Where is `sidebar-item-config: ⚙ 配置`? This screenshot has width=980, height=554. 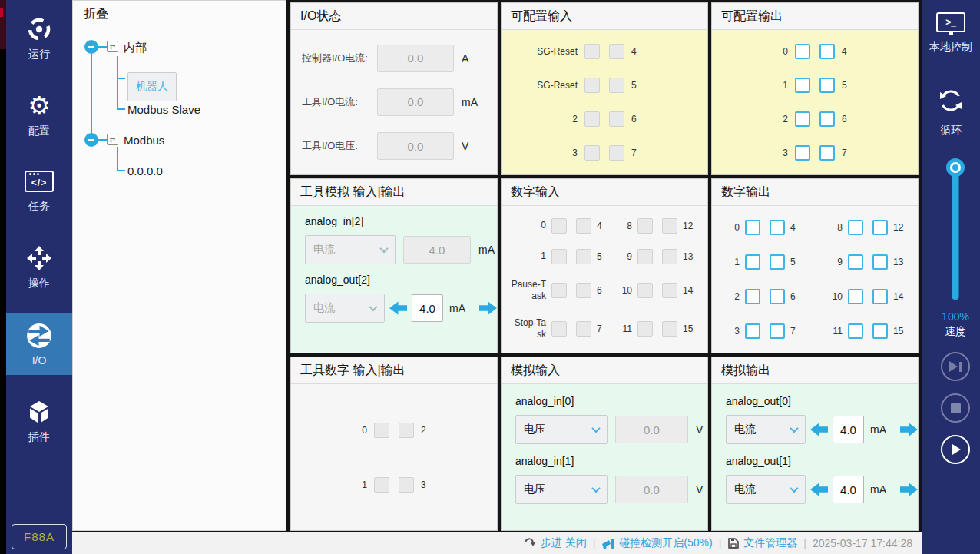 sidebar-item-config: ⚙ 配置 is located at coordinates (39, 115).